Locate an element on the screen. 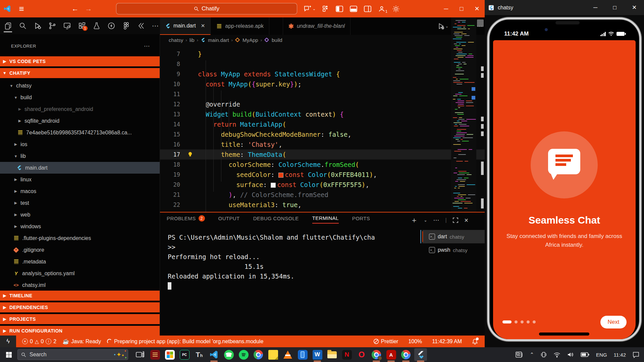 This screenshot has width=644, height=362. tree-item-chatsy-iml: <>chatsy.iml is located at coordinates (80, 285).